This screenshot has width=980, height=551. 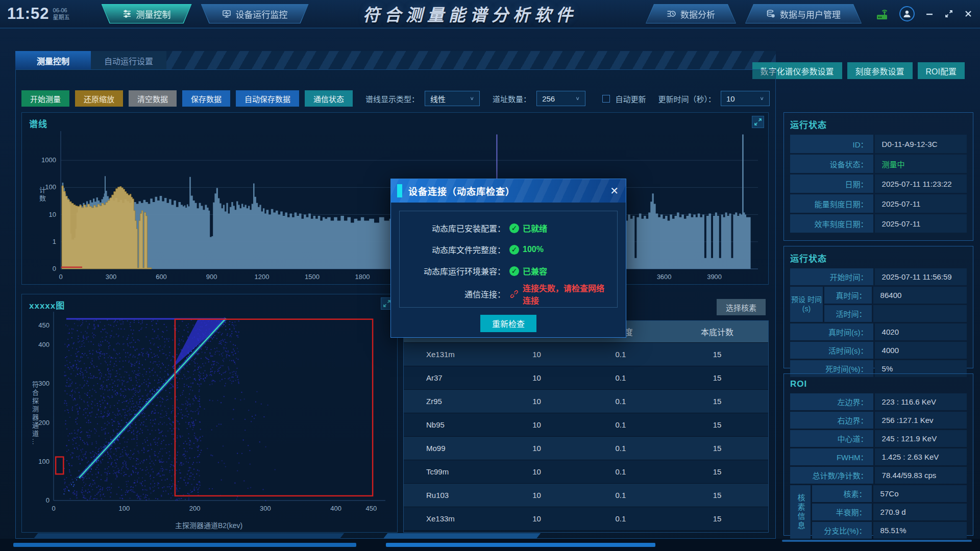 I want to click on minimize-button, so click(x=929, y=14).